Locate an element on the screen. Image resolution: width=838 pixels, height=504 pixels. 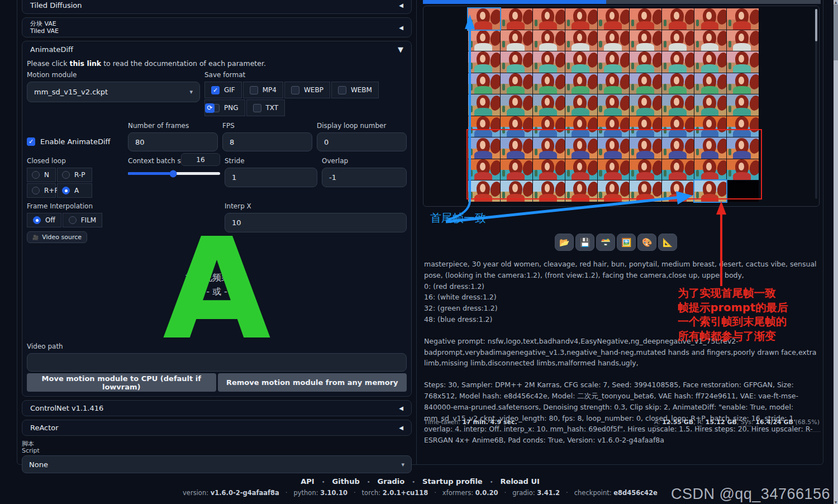
stride-input: 1 is located at coordinates (271, 178).